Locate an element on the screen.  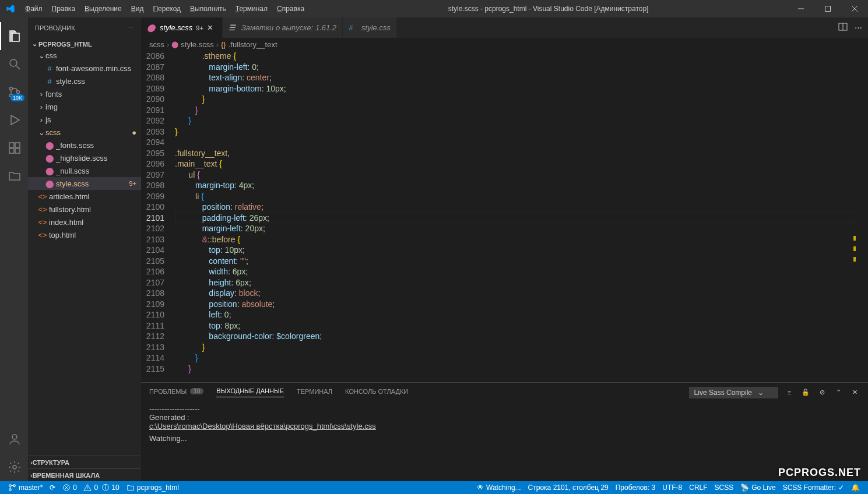
settings-gear-icon is located at coordinates (14, 467).